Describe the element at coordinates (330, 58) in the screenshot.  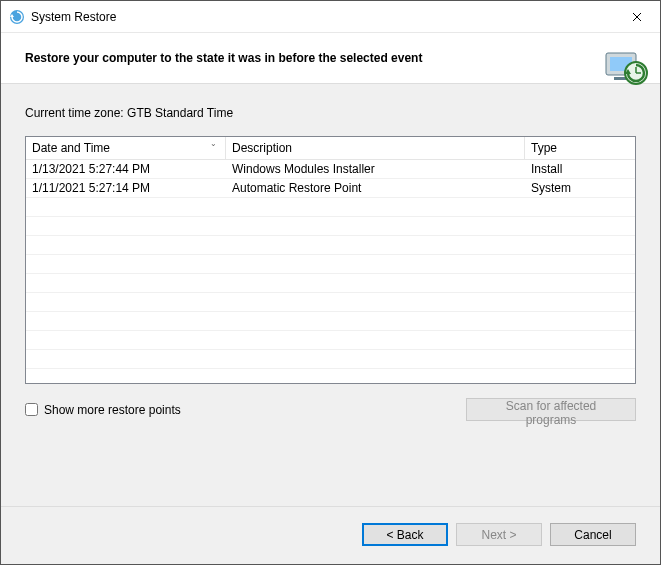
I see `header-strip: Restore your computer to the state it wa…` at that location.